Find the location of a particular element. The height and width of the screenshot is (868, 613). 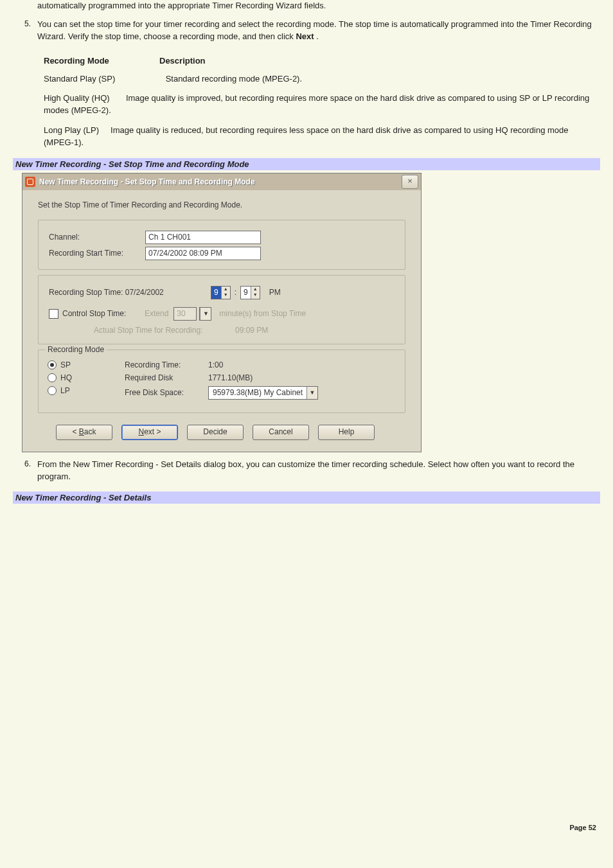

subhead-stop-time: New Timer Recording - Set Stop Time and … is located at coordinates (306, 164).